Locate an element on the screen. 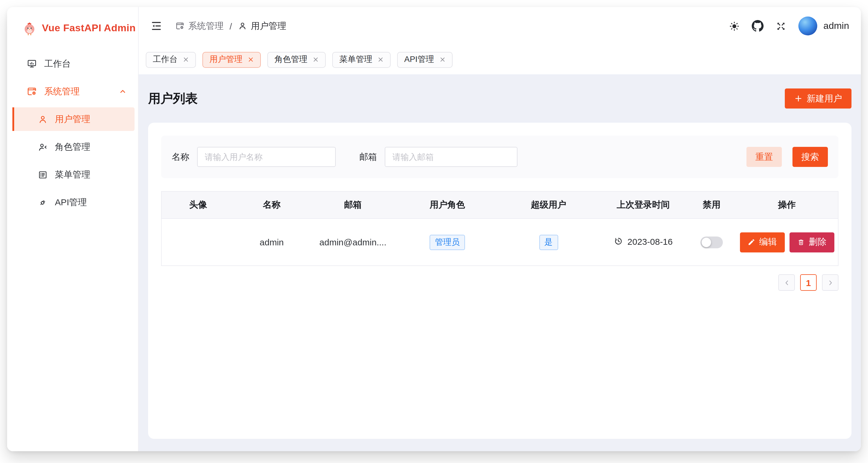 The width and height of the screenshot is (868, 463). edit-label: 编辑 is located at coordinates (768, 242).